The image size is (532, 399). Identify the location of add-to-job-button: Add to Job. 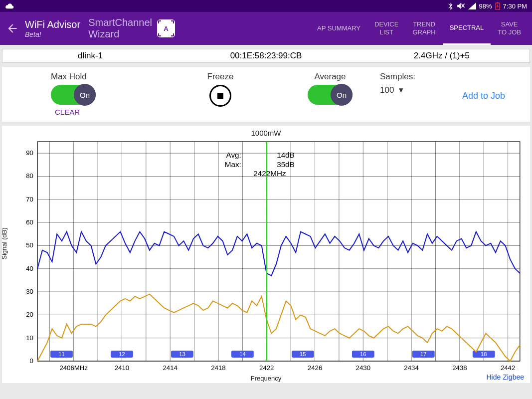
(484, 96).